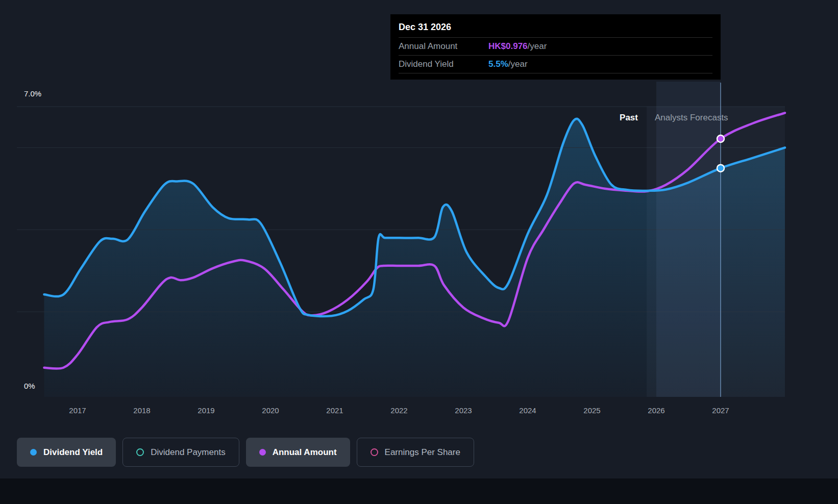 This screenshot has width=838, height=504. What do you see at coordinates (555, 46) in the screenshot?
I see `tooltip-row-annual-amount: Annual Amount HK$0.976/year` at bounding box center [555, 46].